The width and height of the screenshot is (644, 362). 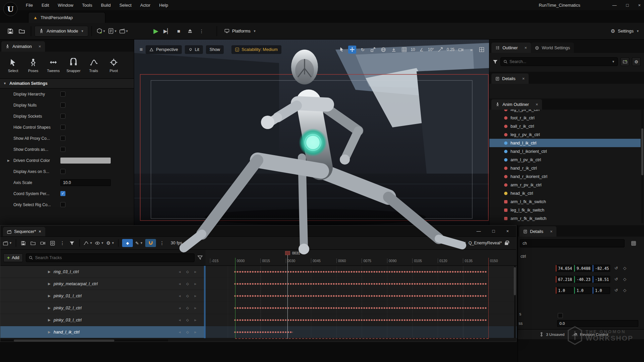 I want to click on perspective-dropdown: Perspective, so click(x=164, y=50).